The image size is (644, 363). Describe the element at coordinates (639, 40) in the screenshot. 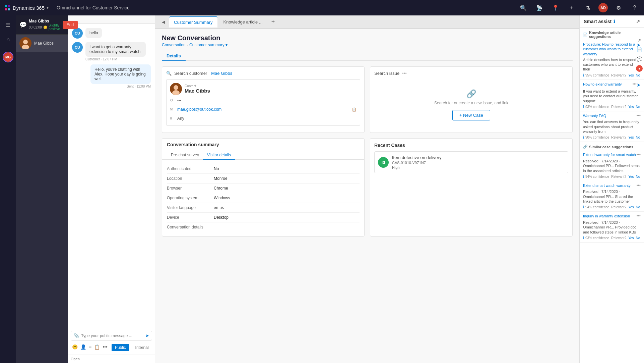

I see `side-expand-icon: ↗` at that location.